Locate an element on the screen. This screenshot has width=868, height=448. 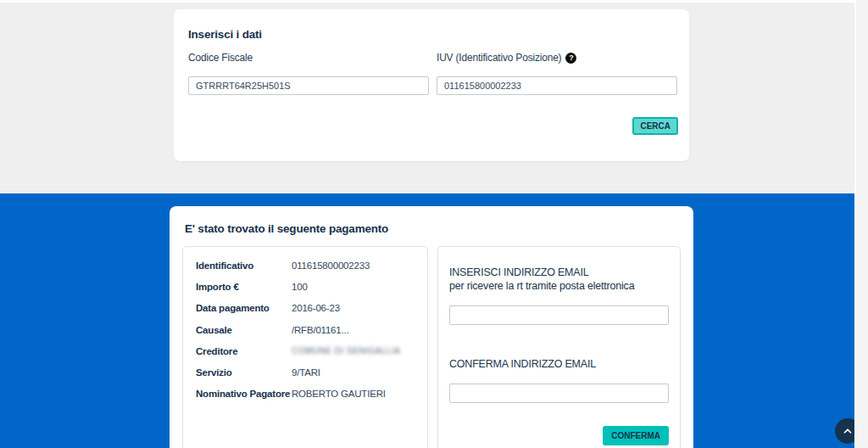
question-circle-icon: ? is located at coordinates (571, 58).